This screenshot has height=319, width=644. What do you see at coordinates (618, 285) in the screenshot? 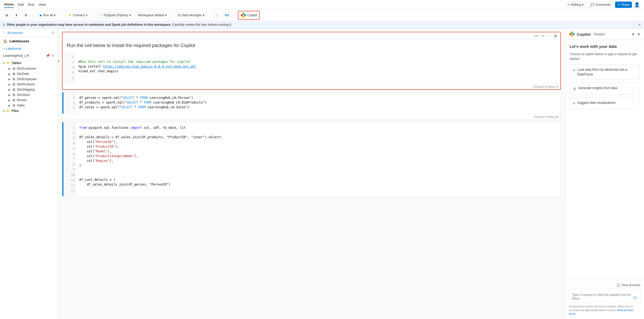
I see `notebook-prompts-icon: 📋` at bounding box center [618, 285].